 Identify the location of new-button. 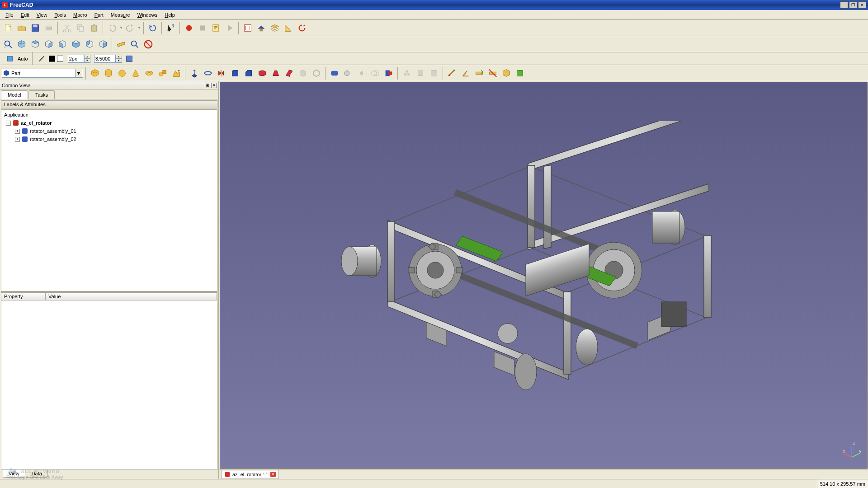
(8, 28).